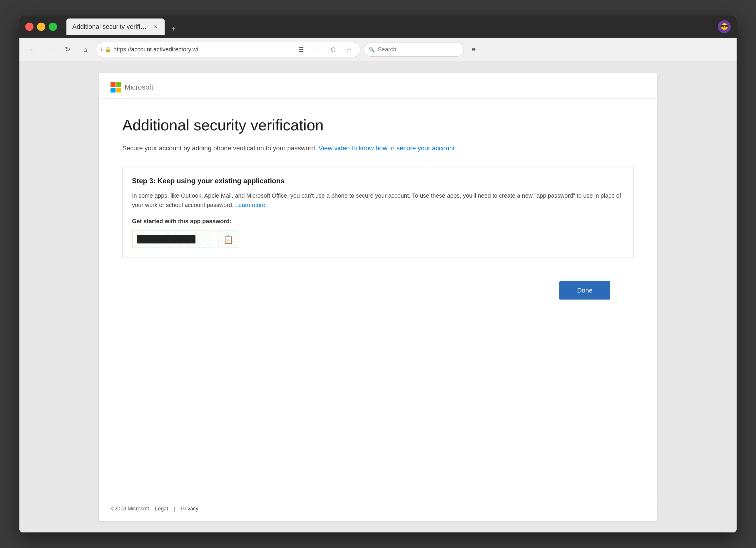  What do you see at coordinates (29, 27) in the screenshot?
I see `close-button` at bounding box center [29, 27].